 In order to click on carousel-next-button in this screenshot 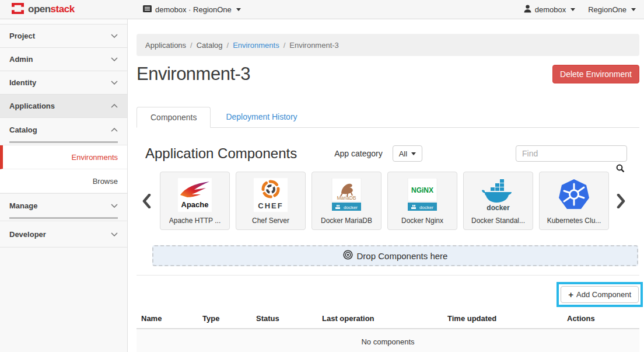, I will do `click(621, 201)`.